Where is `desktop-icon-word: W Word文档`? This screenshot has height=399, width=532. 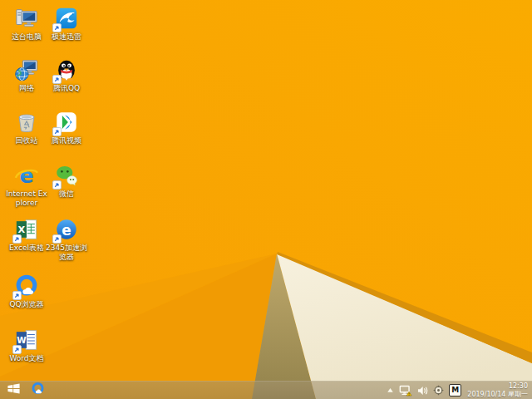
desktop-icon-word: W Word文档 is located at coordinates (27, 346).